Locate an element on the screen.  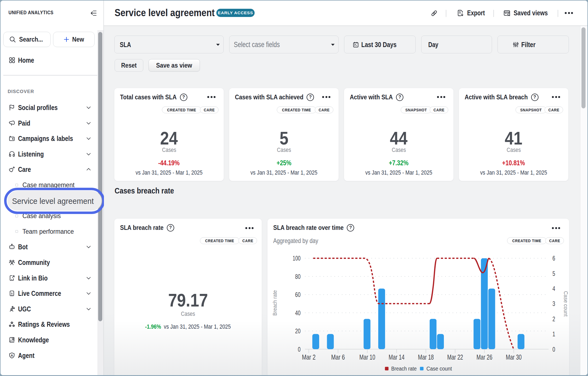
svg-text: 1 is located at coordinates (554, 334).